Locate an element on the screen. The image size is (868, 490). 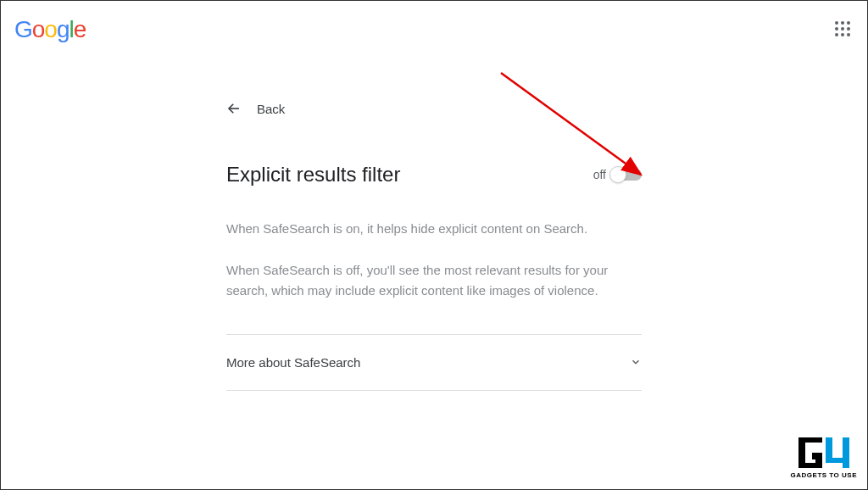
safesearch-toggle is located at coordinates (626, 175).